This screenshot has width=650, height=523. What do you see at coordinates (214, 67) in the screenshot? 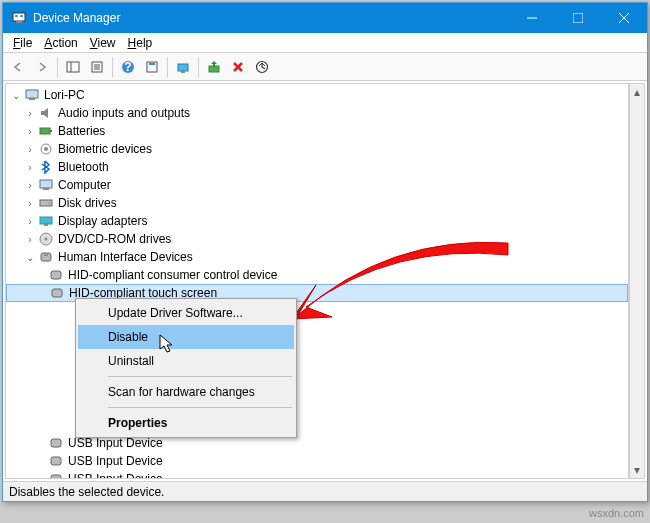
I see `update-driver-button` at bounding box center [214, 67].